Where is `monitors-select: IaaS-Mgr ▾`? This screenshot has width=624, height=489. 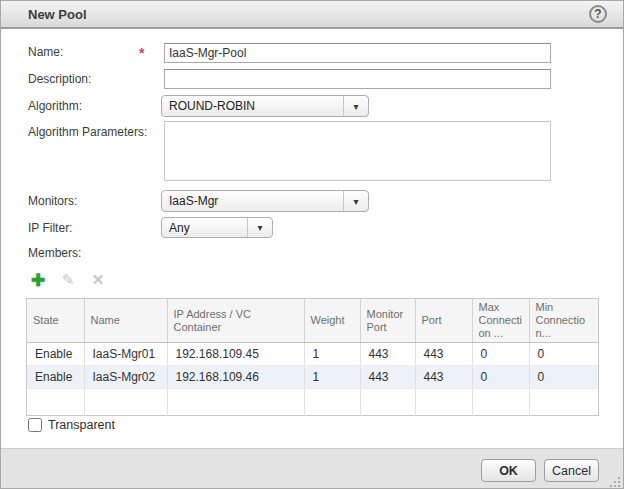 monitors-select: IaaS-Mgr ▾ is located at coordinates (265, 201).